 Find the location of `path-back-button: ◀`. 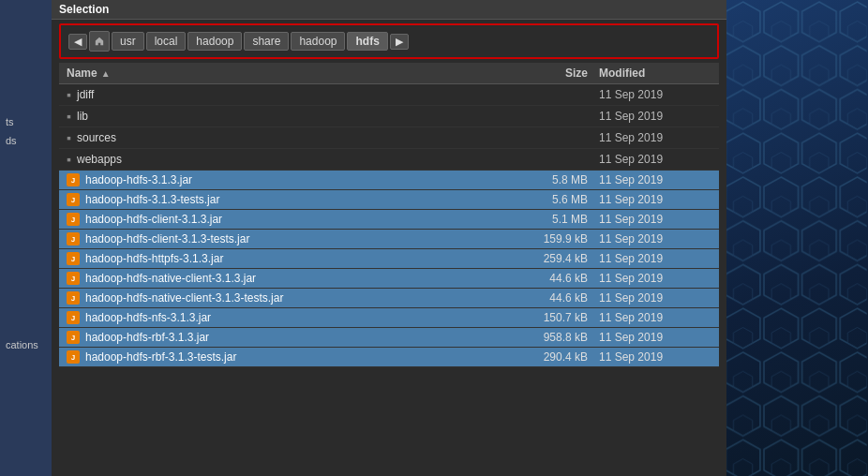

path-back-button: ◀ is located at coordinates (78, 41).